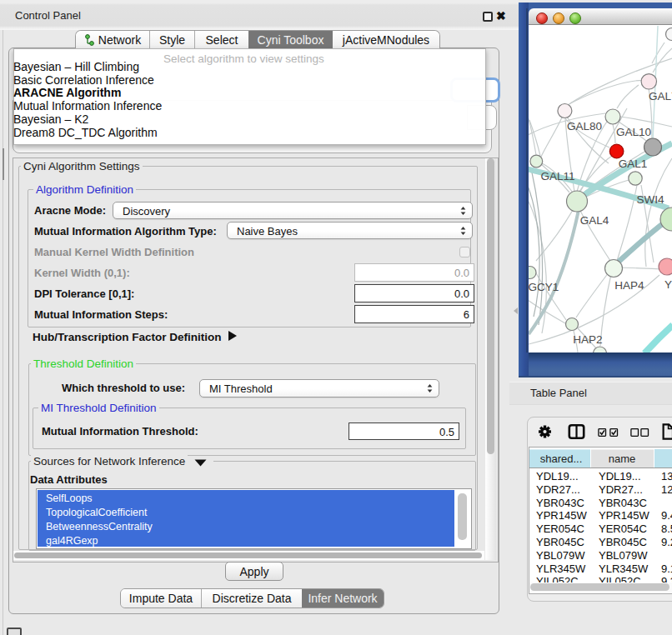  What do you see at coordinates (650, 200) in the screenshot?
I see `svg-text: SWI4` at bounding box center [650, 200].